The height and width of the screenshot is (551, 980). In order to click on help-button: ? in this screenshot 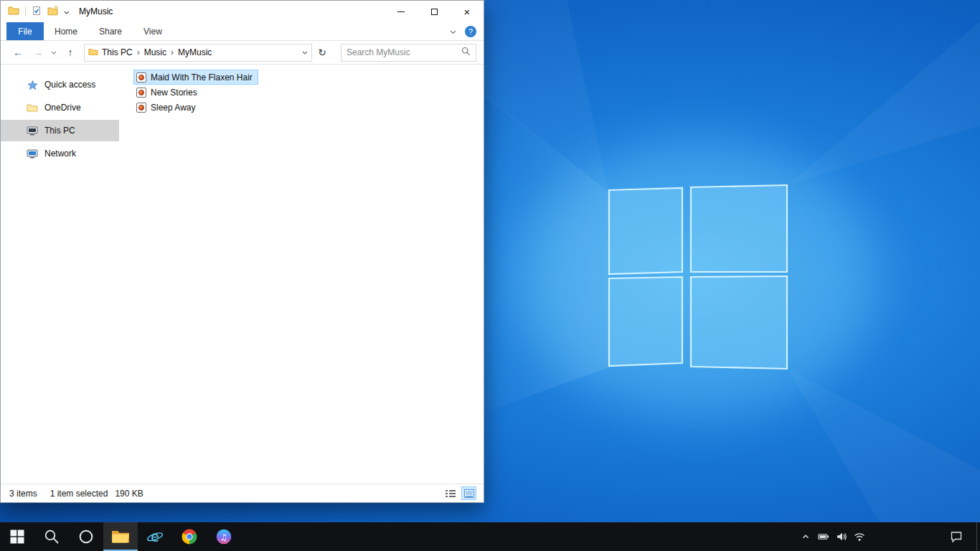, I will do `click(471, 32)`.